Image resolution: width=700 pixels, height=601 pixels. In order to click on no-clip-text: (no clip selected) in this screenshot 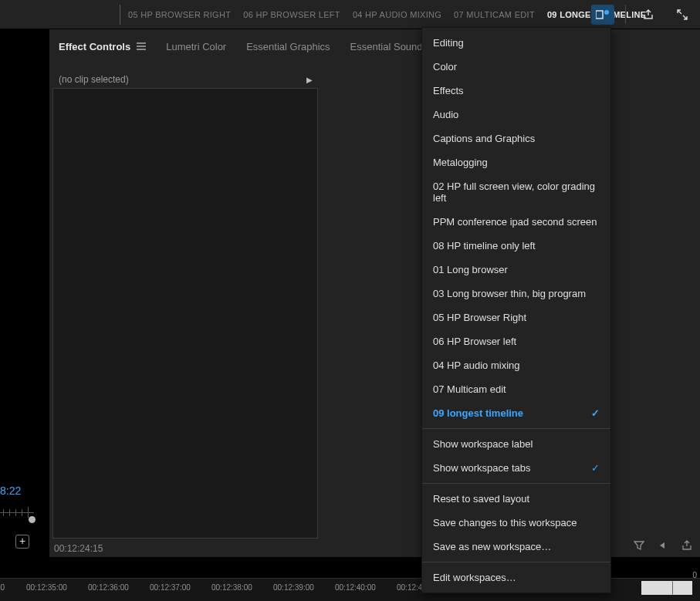, I will do `click(94, 79)`.